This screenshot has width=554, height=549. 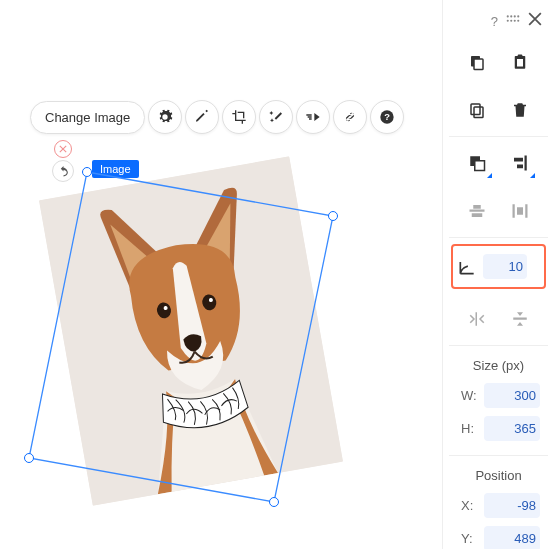 I want to click on x-label: X:, so click(x=472, y=506).